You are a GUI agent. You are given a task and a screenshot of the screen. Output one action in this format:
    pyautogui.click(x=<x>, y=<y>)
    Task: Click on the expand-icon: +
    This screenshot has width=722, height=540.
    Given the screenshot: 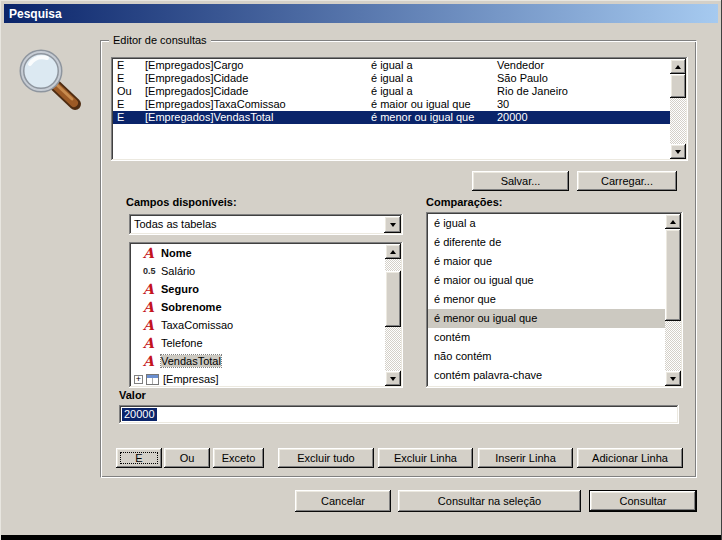 What is the action you would take?
    pyautogui.click(x=138, y=380)
    